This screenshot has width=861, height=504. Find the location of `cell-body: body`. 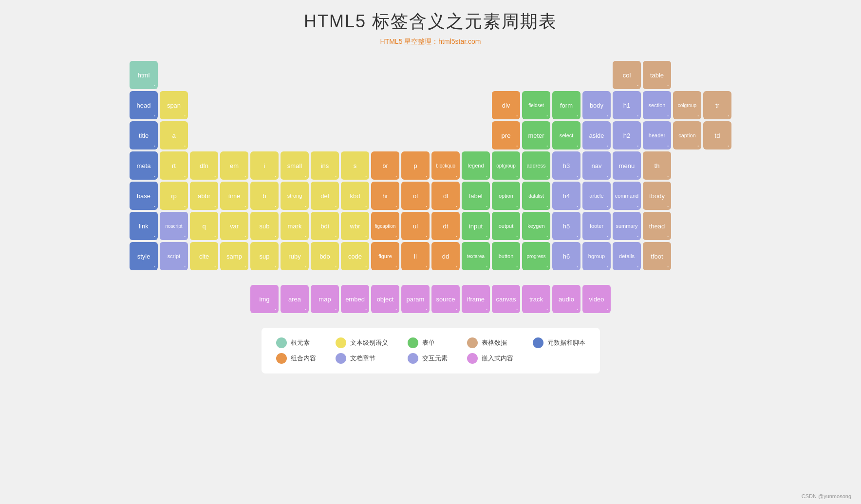

cell-body: body is located at coordinates (597, 105).